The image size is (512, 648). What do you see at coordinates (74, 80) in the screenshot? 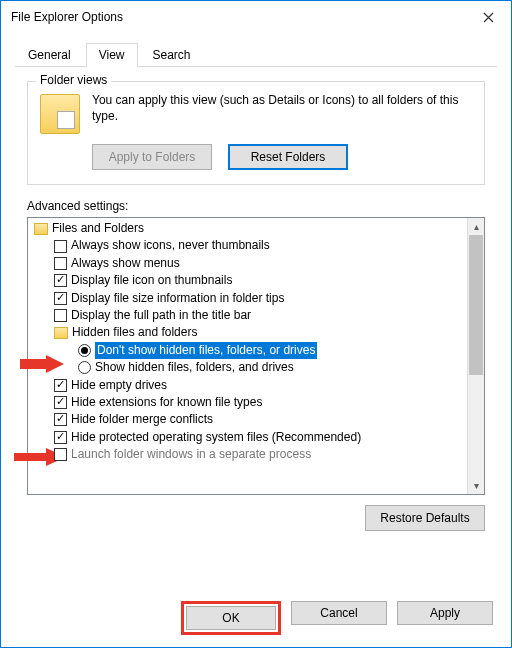
I see `folder-views-legend: Folder views` at bounding box center [74, 80].